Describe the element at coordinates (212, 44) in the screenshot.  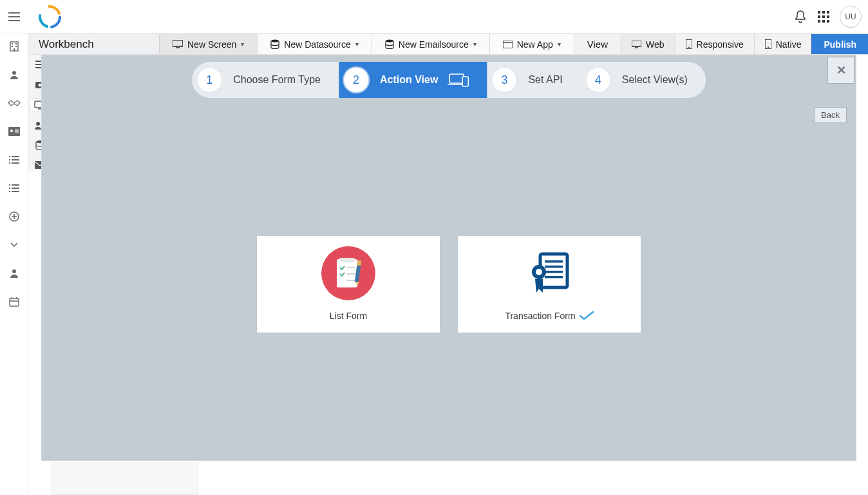
I see `new-screen-label: New Screen` at that location.